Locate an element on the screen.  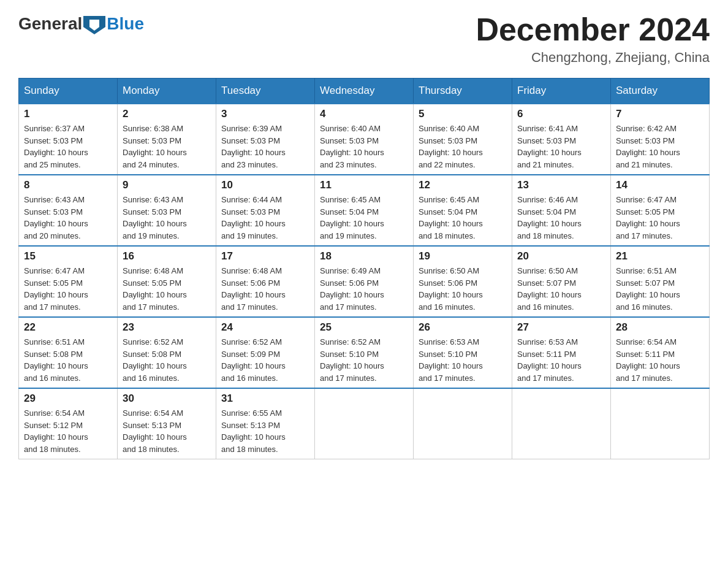
table-row: 18 Sunrise: 6:49 AMSunset: 5:06 PMDaylig… is located at coordinates (364, 282).